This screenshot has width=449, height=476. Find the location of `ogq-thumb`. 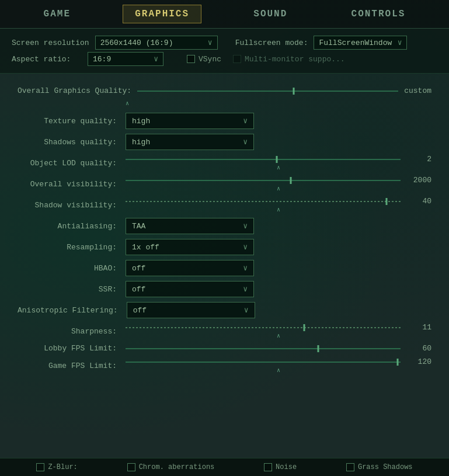

ogq-thumb is located at coordinates (294, 91).